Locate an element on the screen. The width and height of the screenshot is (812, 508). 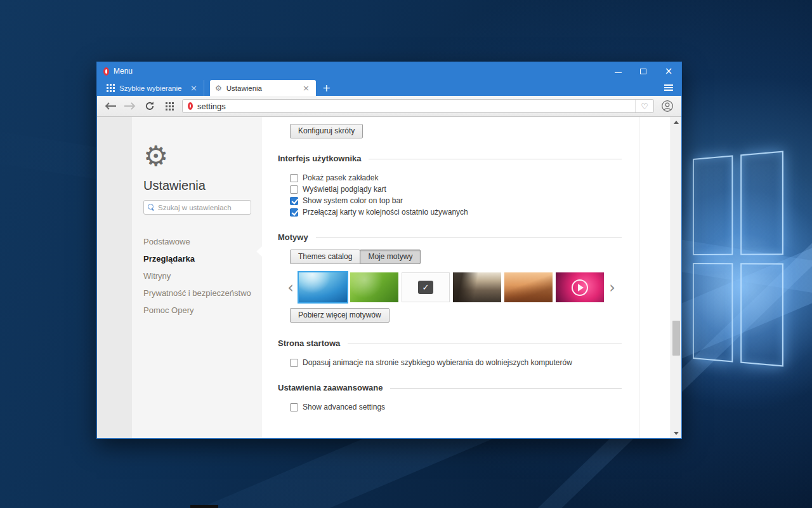
section-header-startpage: Strona startowa is located at coordinates (450, 343).